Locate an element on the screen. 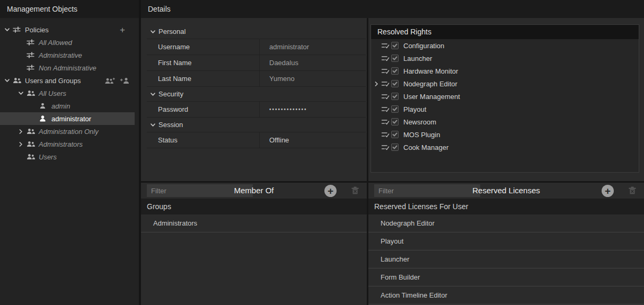 This screenshot has height=305, width=644. section-header-session: Session is located at coordinates (257, 125).